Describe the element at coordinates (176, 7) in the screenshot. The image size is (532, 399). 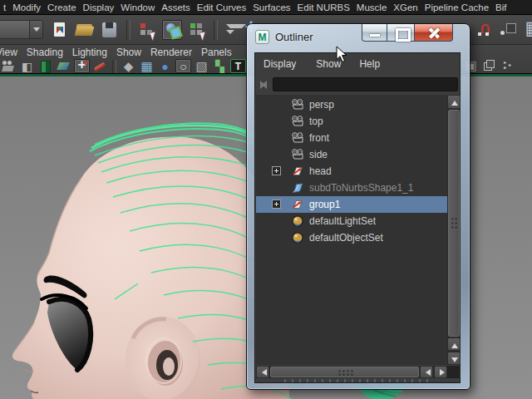
I see `menu-item-assets: Assets` at that location.